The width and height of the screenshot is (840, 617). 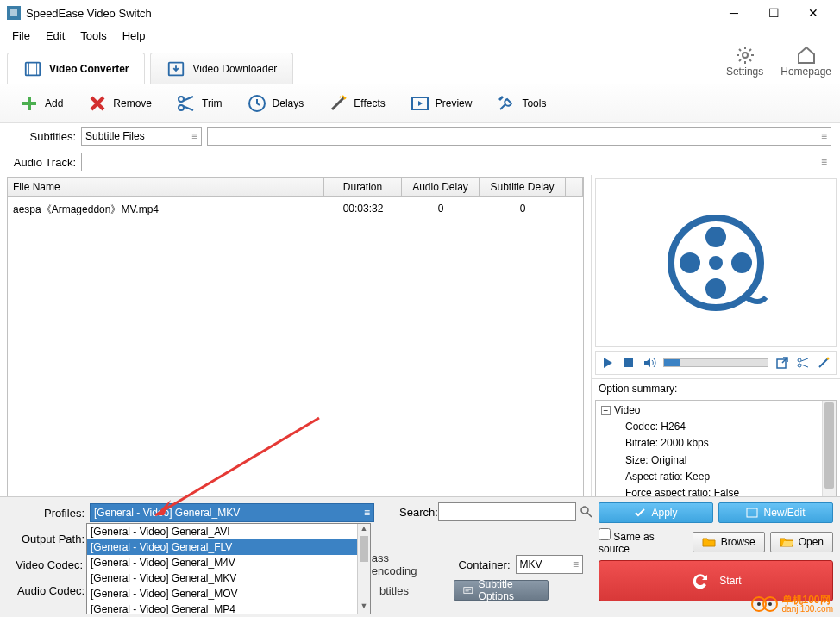 What do you see at coordinates (76, 68) in the screenshot?
I see `tab-video-converter: Video Converter` at bounding box center [76, 68].